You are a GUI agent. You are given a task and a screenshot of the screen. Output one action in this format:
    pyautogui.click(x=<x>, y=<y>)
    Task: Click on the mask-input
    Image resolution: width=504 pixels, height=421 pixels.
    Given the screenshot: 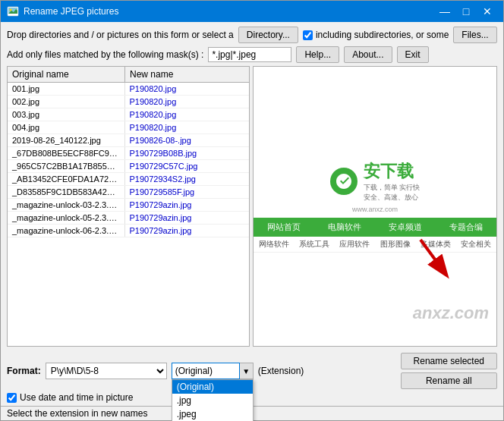 What is the action you would take?
    pyautogui.click(x=250, y=55)
    